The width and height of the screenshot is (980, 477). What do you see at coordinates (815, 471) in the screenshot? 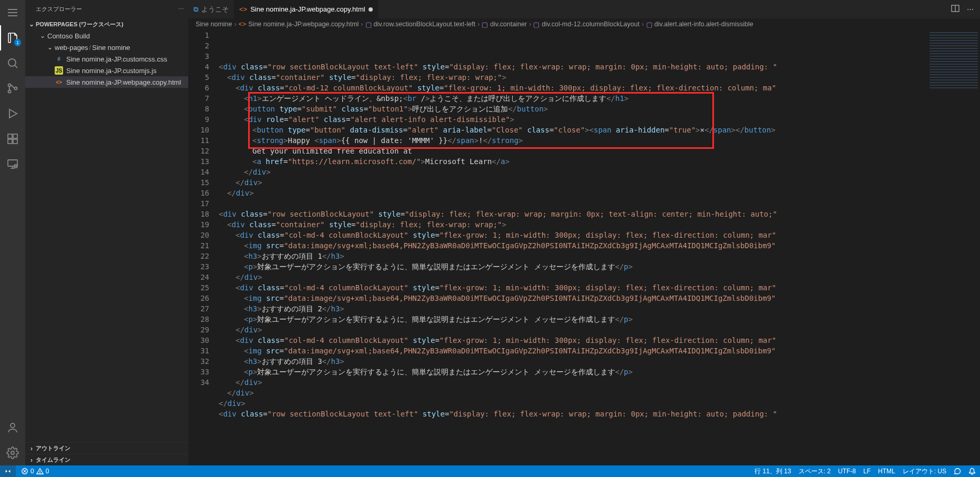
I see `indentation-status: スペース: 2` at bounding box center [815, 471].